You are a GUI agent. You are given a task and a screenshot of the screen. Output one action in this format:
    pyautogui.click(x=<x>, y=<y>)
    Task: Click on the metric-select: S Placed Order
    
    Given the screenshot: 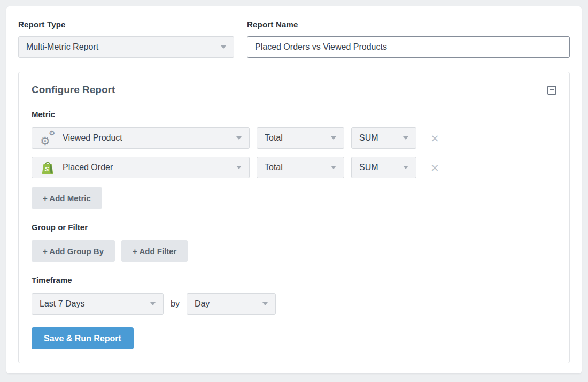 What is the action you would take?
    pyautogui.click(x=141, y=167)
    